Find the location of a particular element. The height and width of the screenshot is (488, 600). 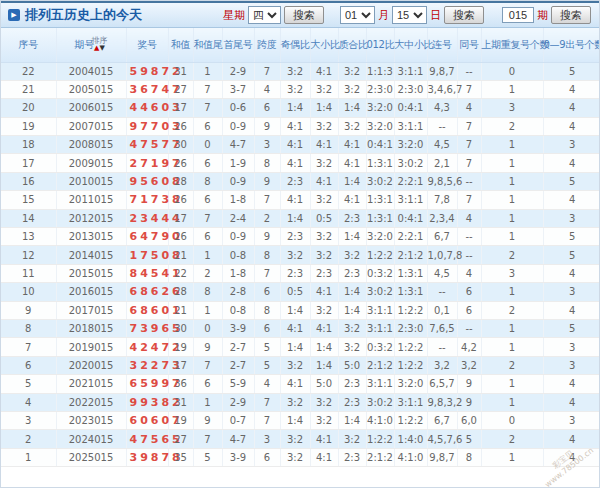

weekday-label: 星期 is located at coordinates (234, 16).